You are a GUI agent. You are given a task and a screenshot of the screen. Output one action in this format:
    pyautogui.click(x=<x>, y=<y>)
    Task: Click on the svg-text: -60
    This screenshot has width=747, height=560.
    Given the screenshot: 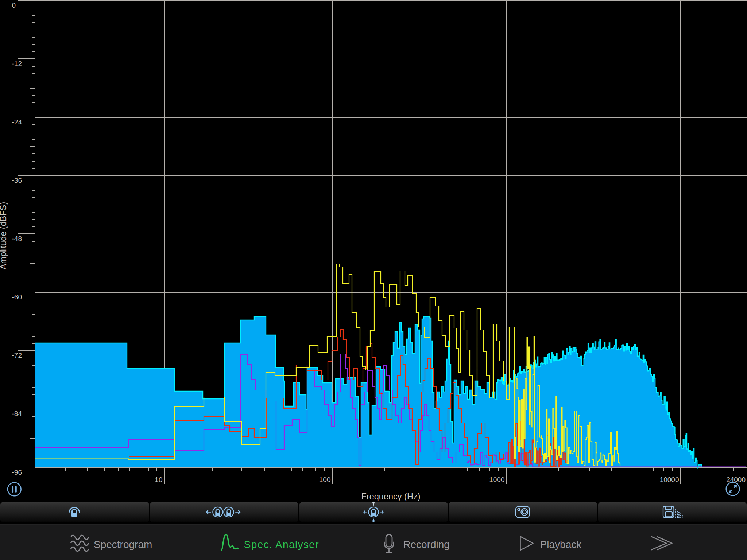 What is the action you would take?
    pyautogui.click(x=17, y=297)
    